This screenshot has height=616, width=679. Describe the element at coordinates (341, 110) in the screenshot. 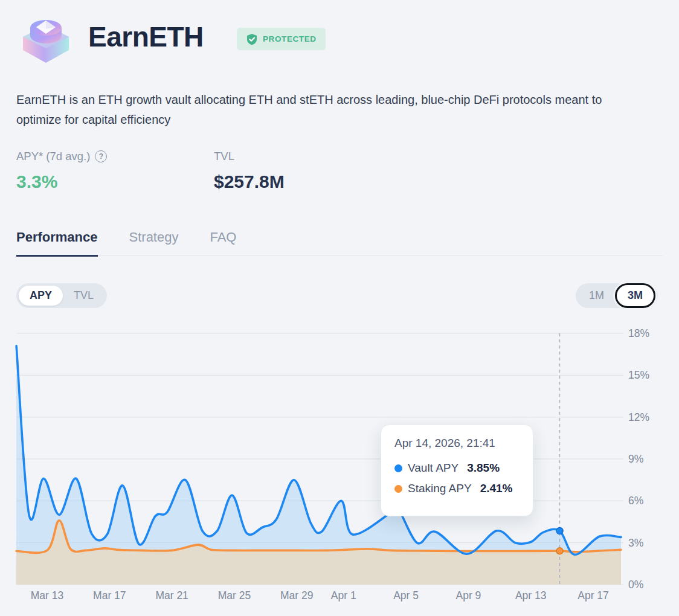

I see `vault-description: EarnETH is an ETH growth vault allocatin…` at that location.